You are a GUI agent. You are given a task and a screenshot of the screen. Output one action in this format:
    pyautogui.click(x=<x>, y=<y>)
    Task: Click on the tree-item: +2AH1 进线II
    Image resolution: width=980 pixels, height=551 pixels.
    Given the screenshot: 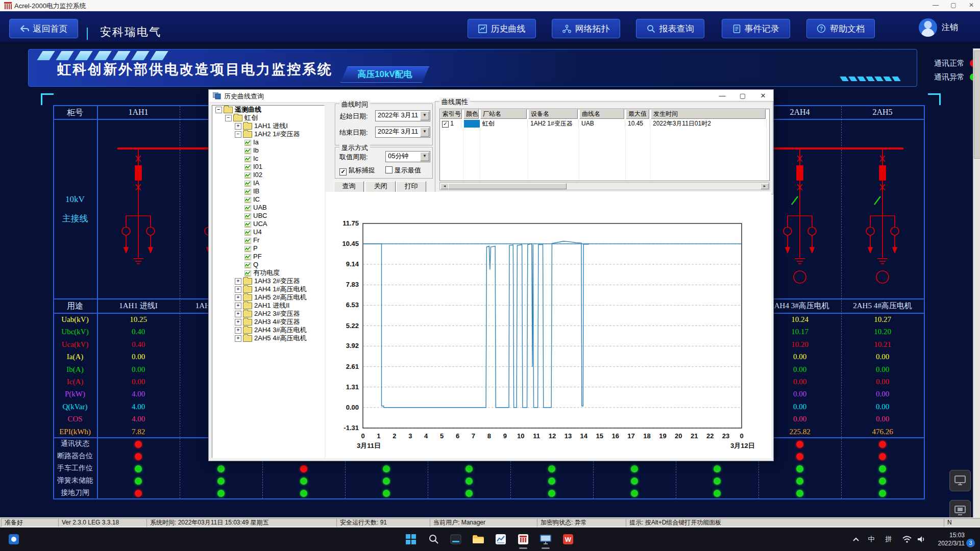 What is the action you would take?
    pyautogui.click(x=268, y=306)
    